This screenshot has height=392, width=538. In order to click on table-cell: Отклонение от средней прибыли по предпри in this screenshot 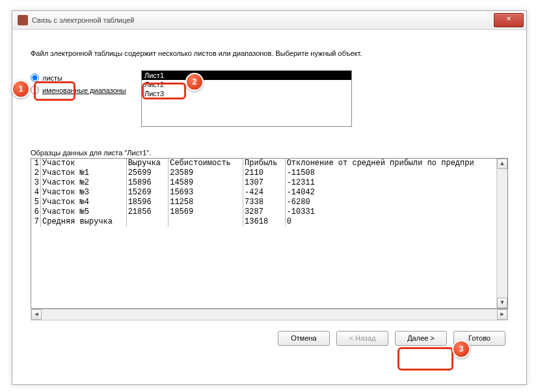, I will do `click(396, 164)`.